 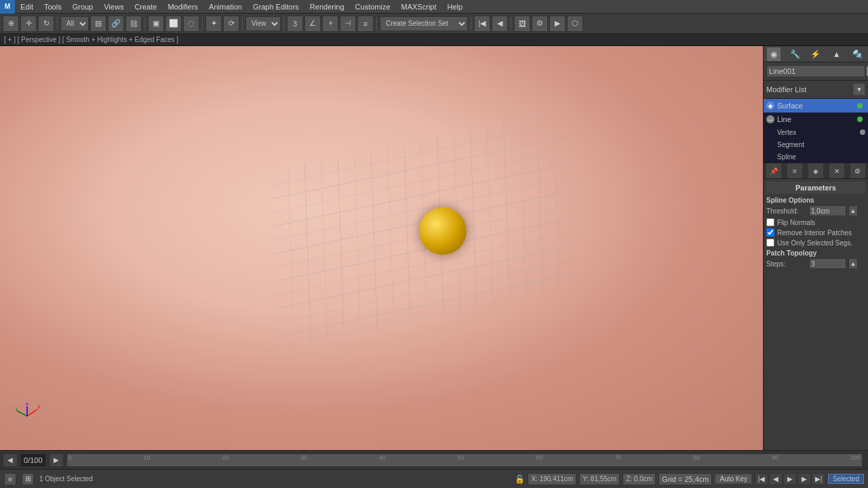 I want to click on menu-modifiers: Modifiers, so click(x=183, y=7).